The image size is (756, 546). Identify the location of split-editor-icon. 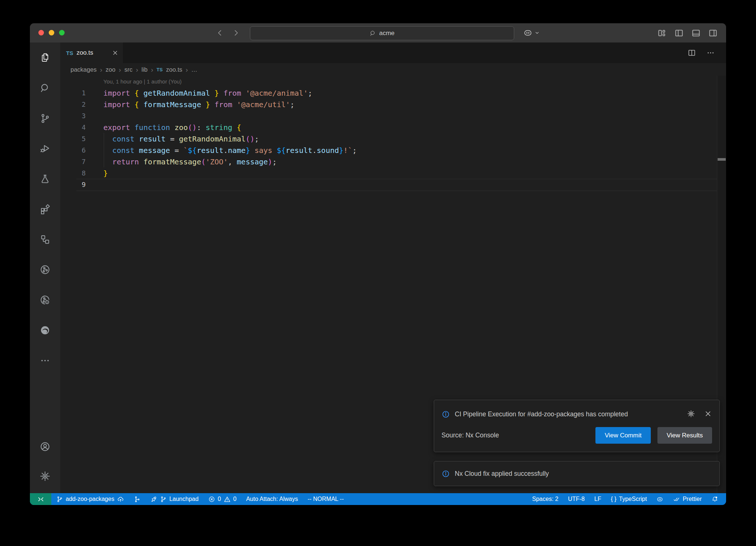
(692, 53).